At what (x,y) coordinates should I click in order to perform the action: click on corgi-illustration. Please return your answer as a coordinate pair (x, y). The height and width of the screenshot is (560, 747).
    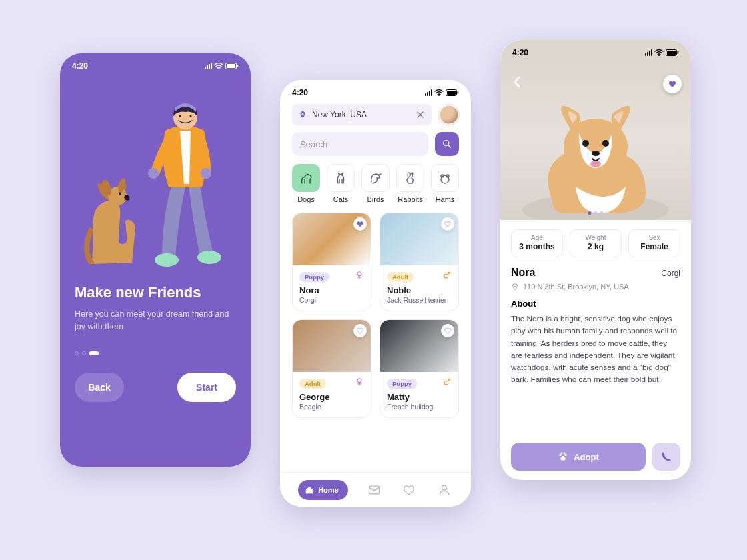
    Looking at the image, I should click on (596, 153).